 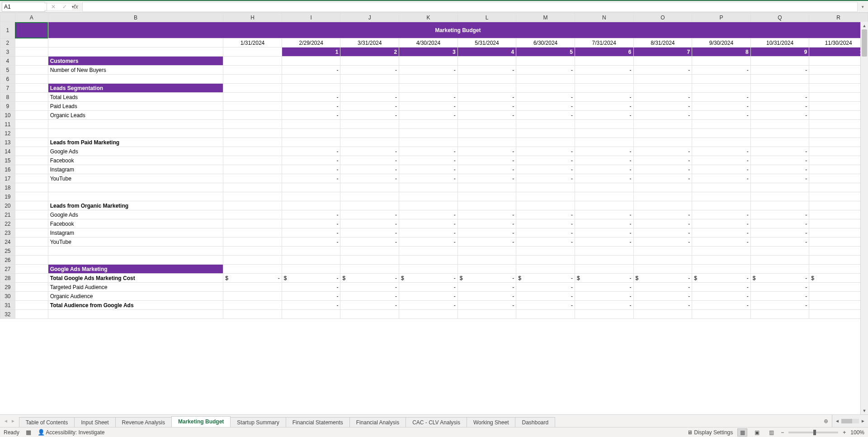 What do you see at coordinates (864, 411) in the screenshot?
I see `scroll-down-icon: ▼` at bounding box center [864, 411].